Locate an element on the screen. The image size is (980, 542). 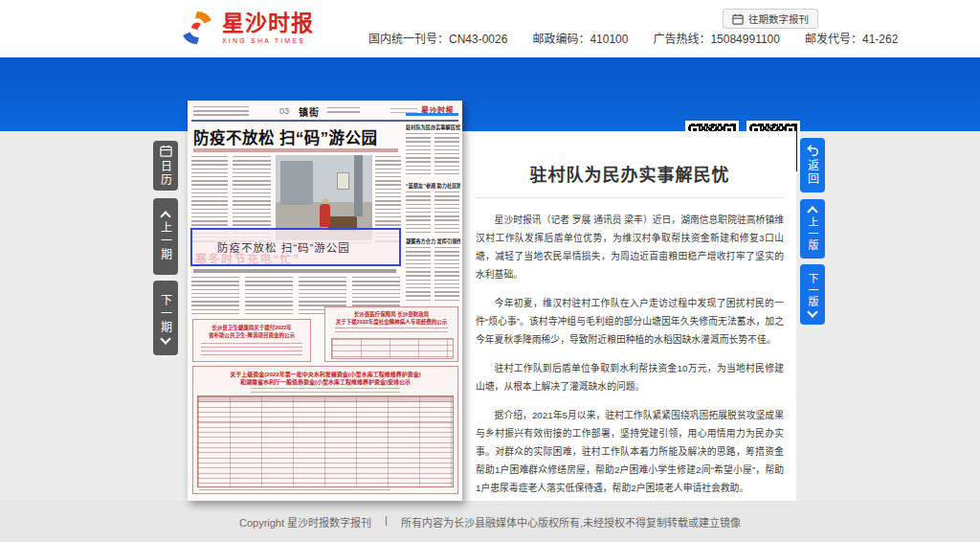
right-column-rule is located at coordinates (433, 115).